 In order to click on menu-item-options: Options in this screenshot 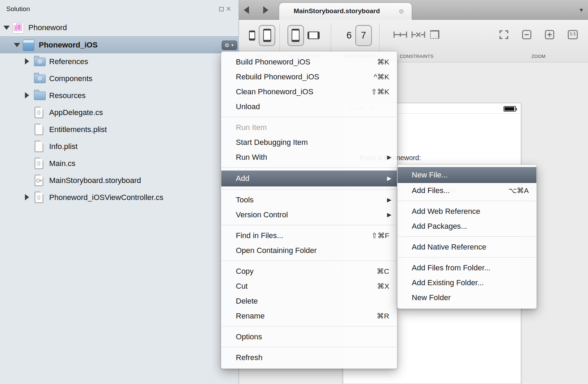, I will do `click(309, 337)`.